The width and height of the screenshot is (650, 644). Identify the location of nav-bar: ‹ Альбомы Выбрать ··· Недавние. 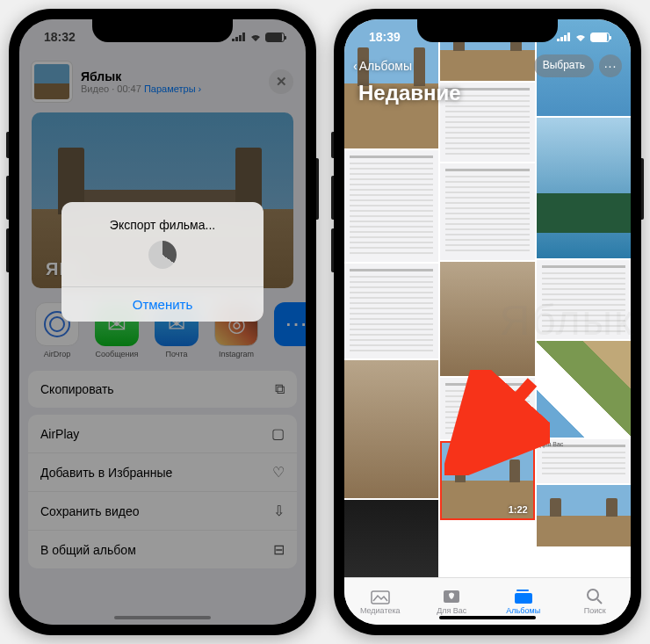
(488, 82).